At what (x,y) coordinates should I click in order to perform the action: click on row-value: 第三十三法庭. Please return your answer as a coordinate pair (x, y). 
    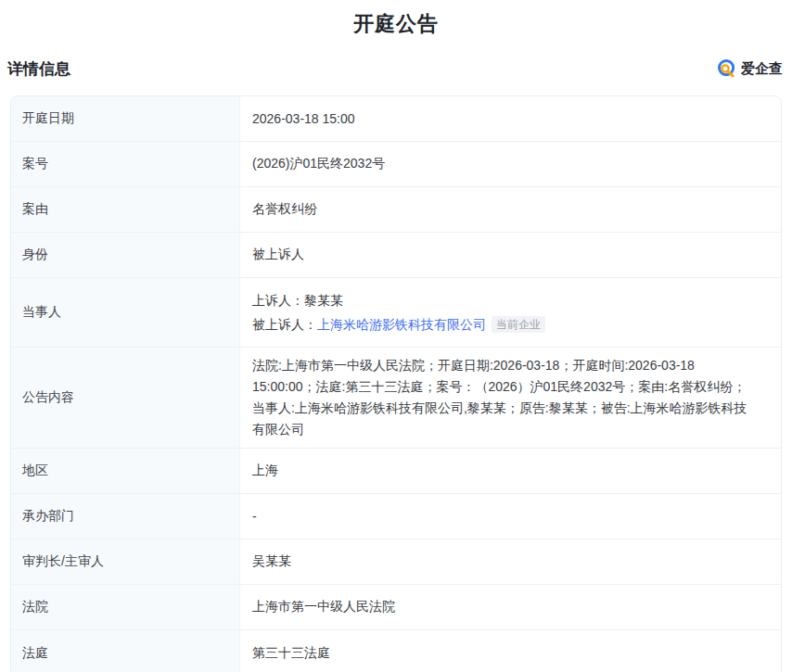
    Looking at the image, I should click on (510, 651).